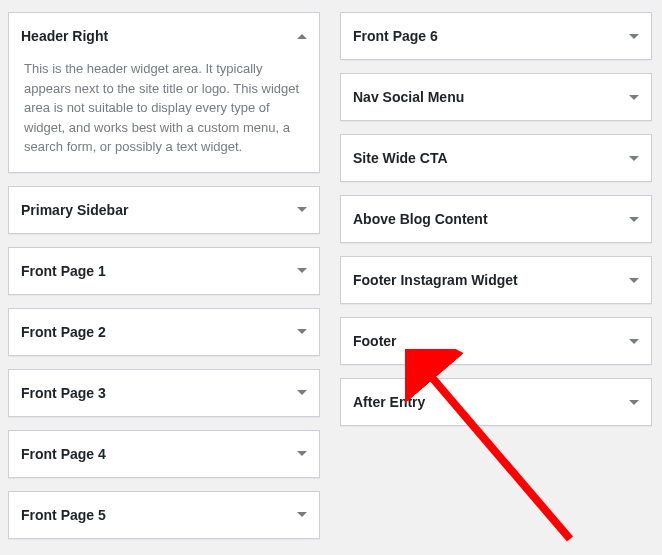 The image size is (662, 555). What do you see at coordinates (164, 332) in the screenshot?
I see `widget-area-front-page-2: Front Page 2` at bounding box center [164, 332].